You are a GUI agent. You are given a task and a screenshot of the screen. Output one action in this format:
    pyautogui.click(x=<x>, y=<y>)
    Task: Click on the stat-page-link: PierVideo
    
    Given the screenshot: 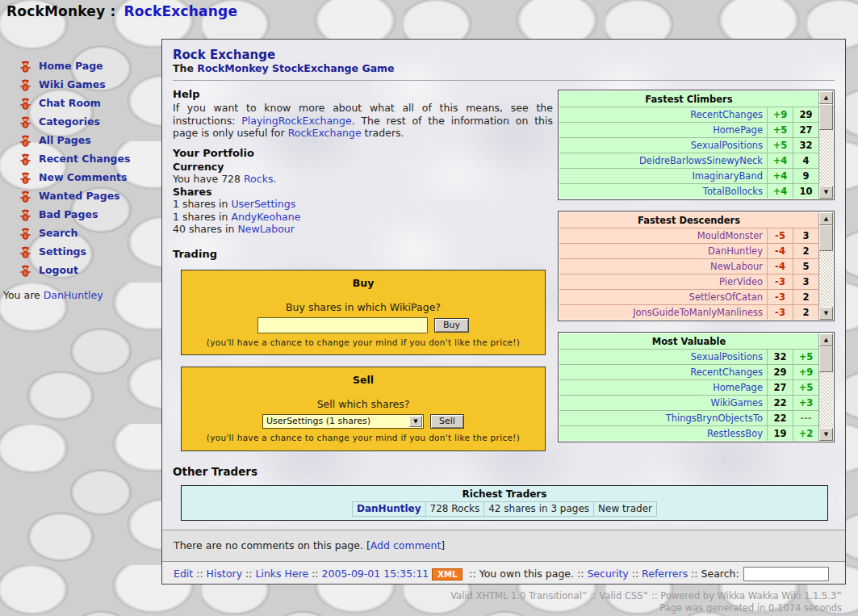 What is the action you would take?
    pyautogui.click(x=741, y=282)
    